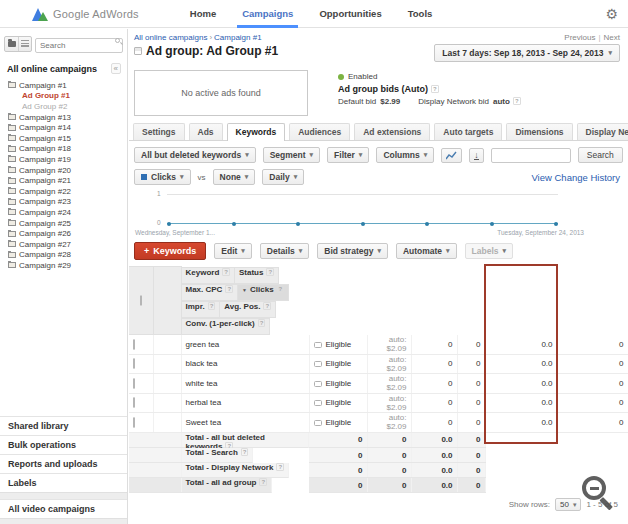  What do you see at coordinates (527, 53) in the screenshot?
I see `date-range-button: Last 7 days: Sep 18, 2013 - Sep 24, 2013` at bounding box center [527, 53].